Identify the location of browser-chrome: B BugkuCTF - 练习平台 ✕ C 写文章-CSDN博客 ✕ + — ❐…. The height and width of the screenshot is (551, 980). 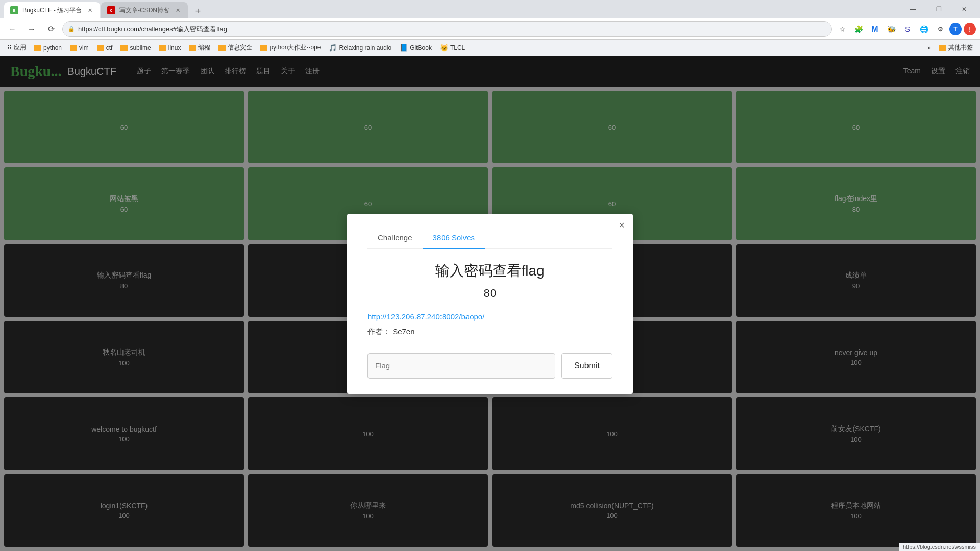
(490, 28).